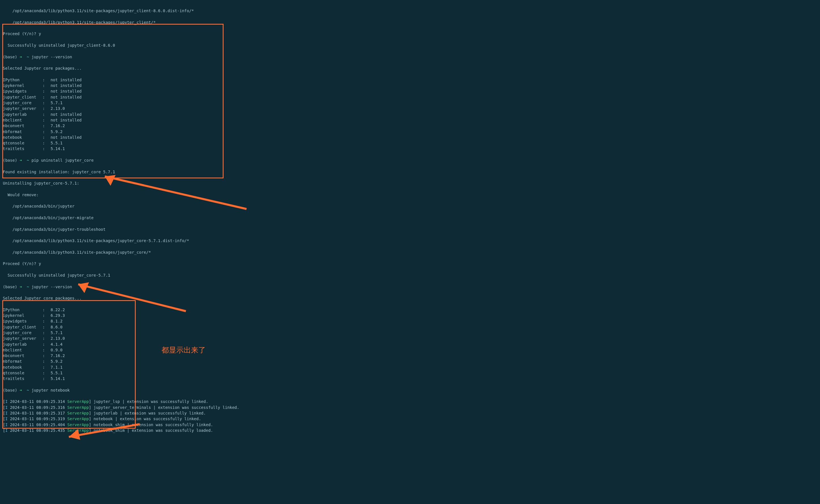  I want to click on package-name: qtconsole, so click(23, 143).